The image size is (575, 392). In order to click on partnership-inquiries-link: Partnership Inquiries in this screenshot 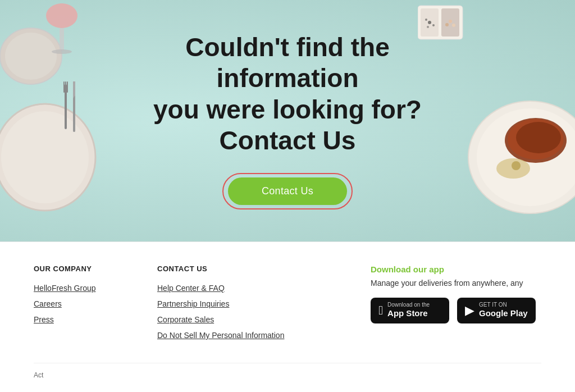, I will do `click(193, 304)`.